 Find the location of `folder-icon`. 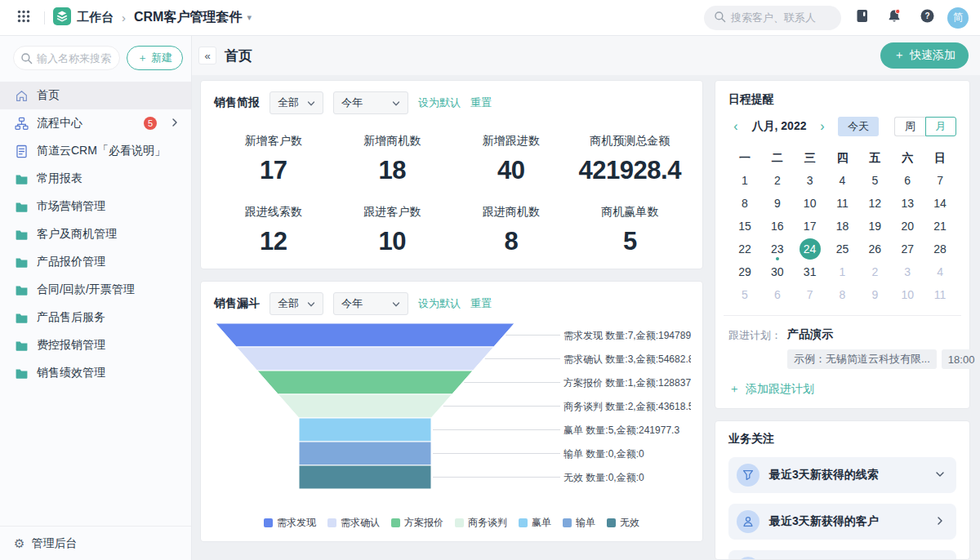

folder-icon is located at coordinates (21, 263).